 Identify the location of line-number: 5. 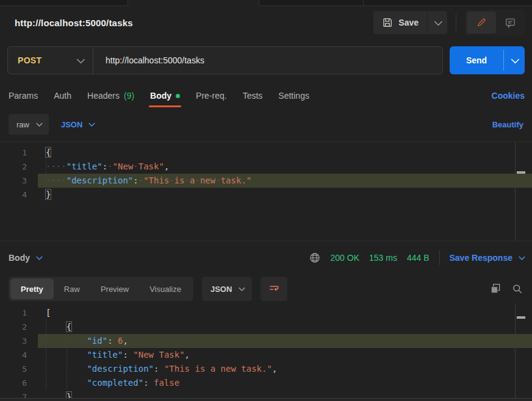
(13, 369).